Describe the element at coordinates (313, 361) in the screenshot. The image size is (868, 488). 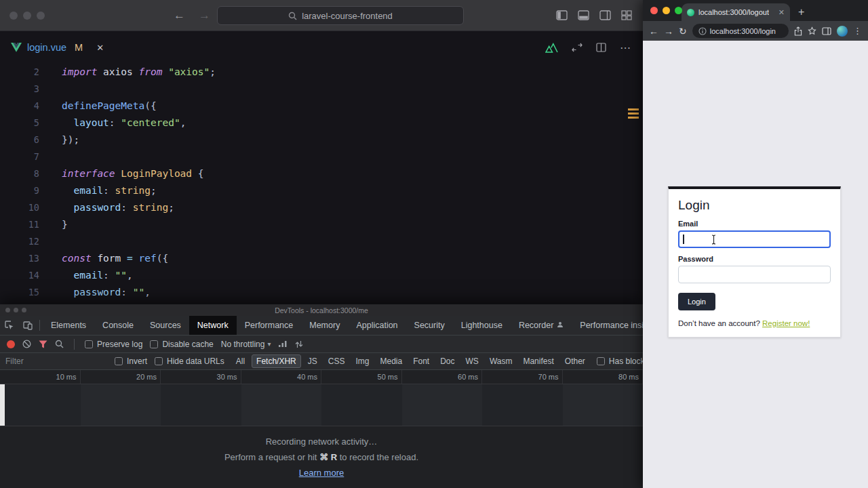
I see `filter-chip-js: JS` at that location.